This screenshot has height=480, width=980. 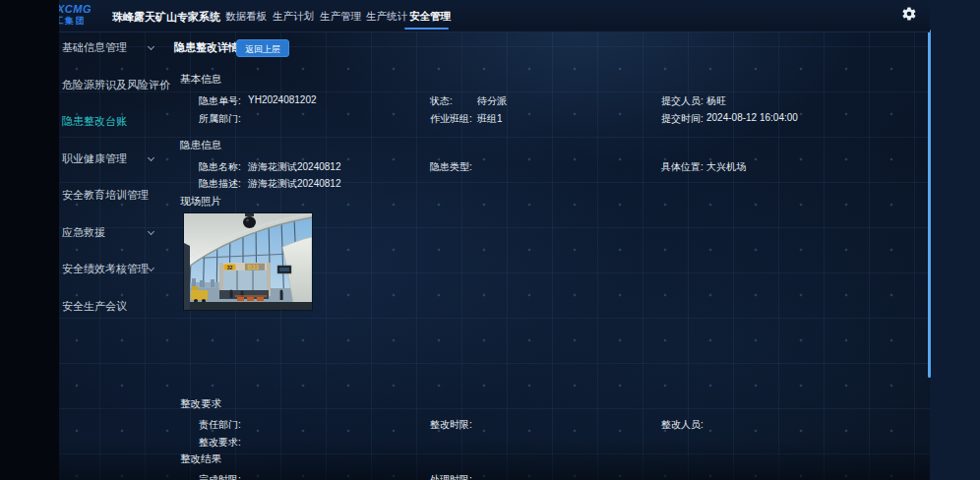 I want to click on top-navbar: XCMG 徐工集团 珠峰露天矿山专家系统 | 数据看板 生产计划 生产管理 生产…, so click(x=464, y=16).